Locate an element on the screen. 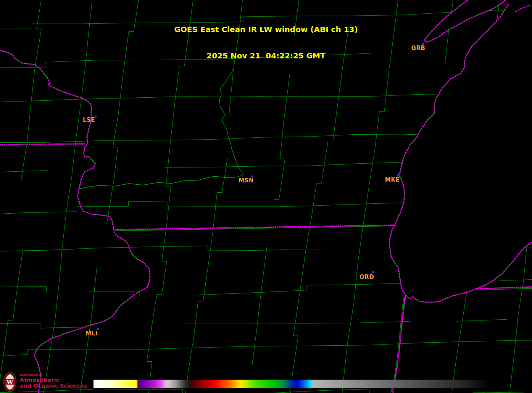  mn-ia-border is located at coordinates (42, 144).